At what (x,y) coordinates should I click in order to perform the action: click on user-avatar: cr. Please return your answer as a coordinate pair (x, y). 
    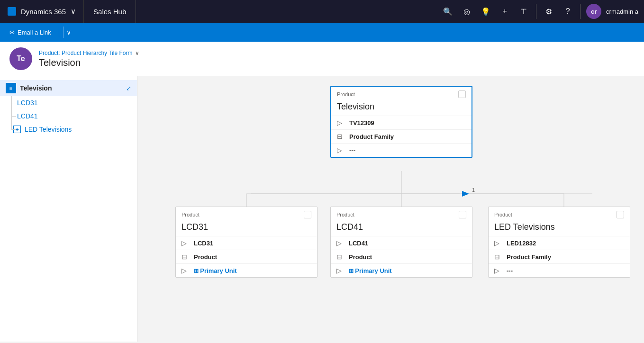
    Looking at the image, I should click on (594, 11).